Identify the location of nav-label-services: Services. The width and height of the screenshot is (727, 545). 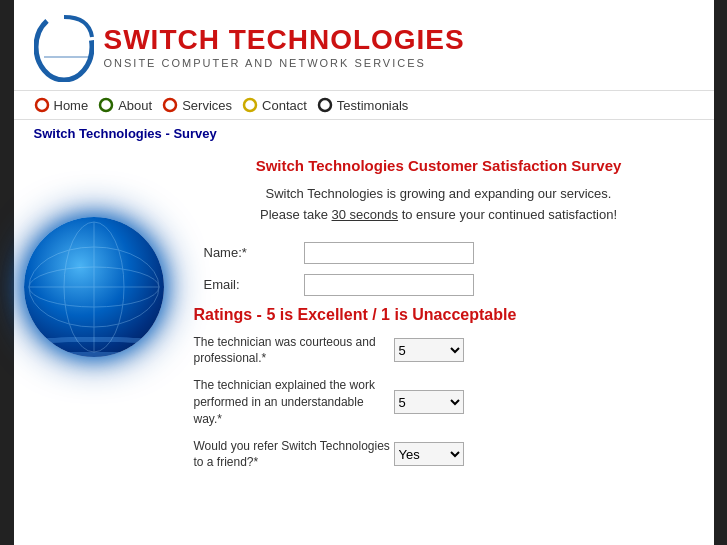
(207, 106).